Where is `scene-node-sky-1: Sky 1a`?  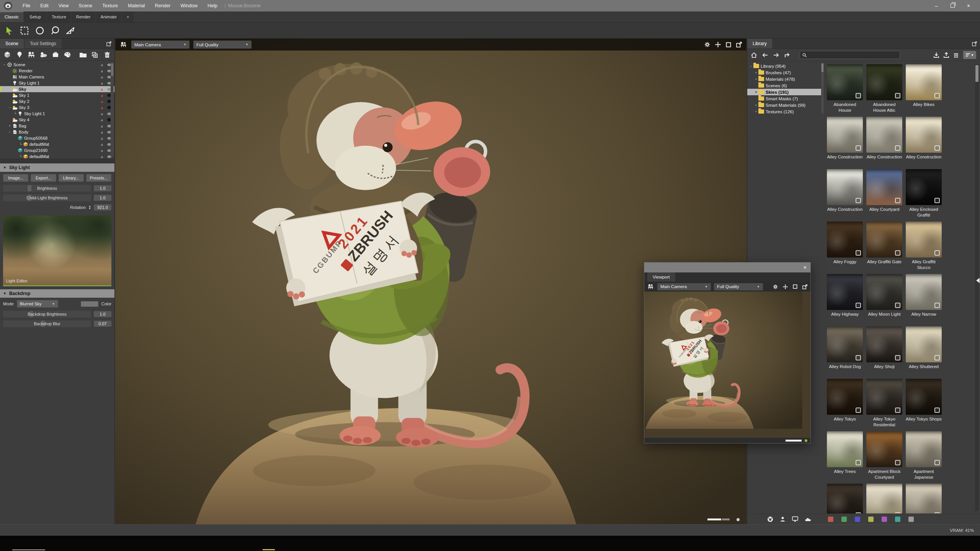
scene-node-sky-1: Sky 1a is located at coordinates (57, 95).